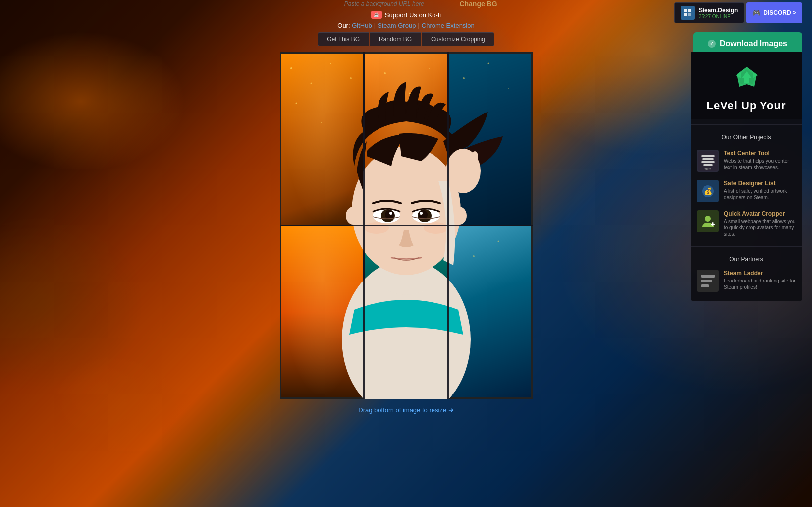  Describe the element at coordinates (760, 273) in the screenshot. I see `steam-ladder-title: Steam Ladder` at that location.